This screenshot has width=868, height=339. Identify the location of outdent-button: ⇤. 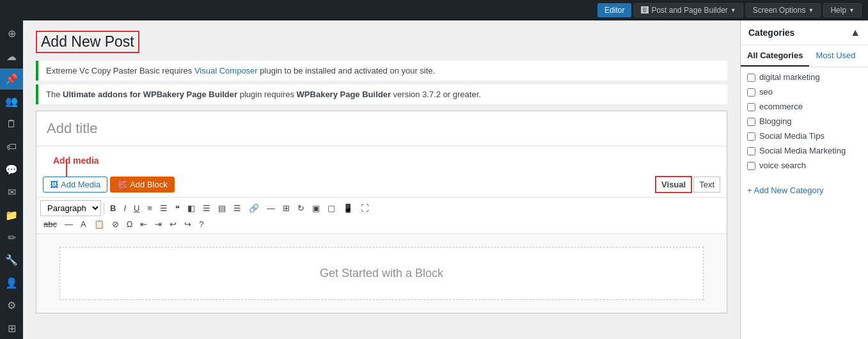
(143, 224).